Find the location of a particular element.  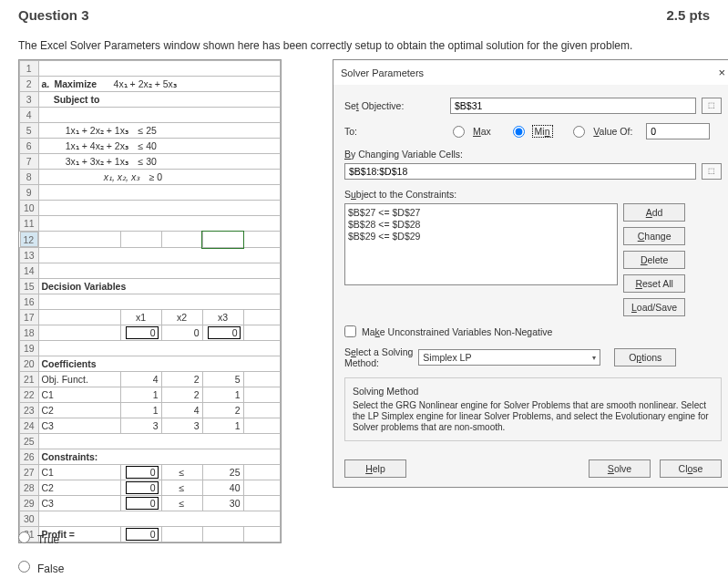

bychanging-label: By Changing Variable Cells: is located at coordinates (533, 154).